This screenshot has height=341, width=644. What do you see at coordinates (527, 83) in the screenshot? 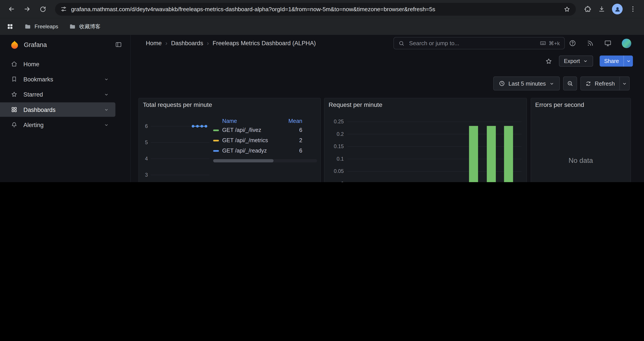
I see `time-range-label: Last 5 minutes` at bounding box center [527, 83].